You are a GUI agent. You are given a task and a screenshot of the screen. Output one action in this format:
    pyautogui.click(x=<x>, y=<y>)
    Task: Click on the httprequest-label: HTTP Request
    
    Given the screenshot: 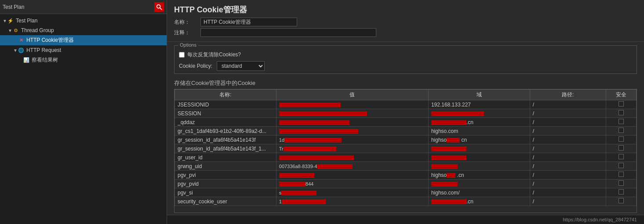 What is the action you would take?
    pyautogui.click(x=44, y=50)
    